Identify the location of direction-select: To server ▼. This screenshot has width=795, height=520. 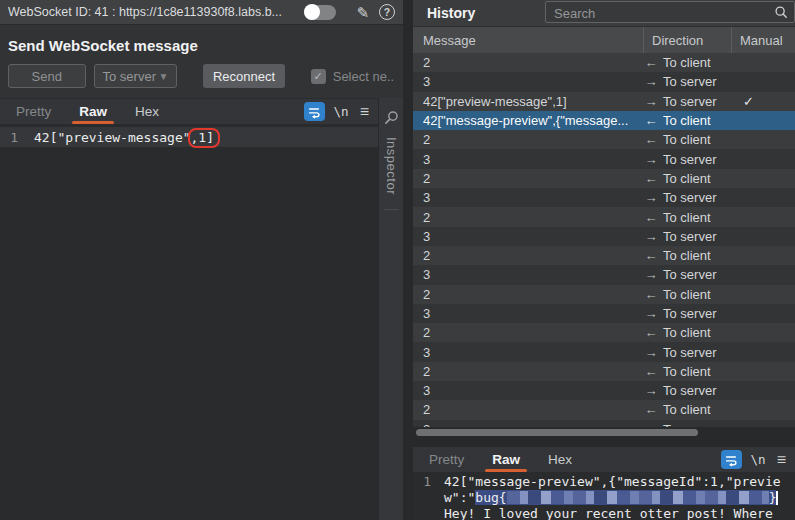
(136, 76).